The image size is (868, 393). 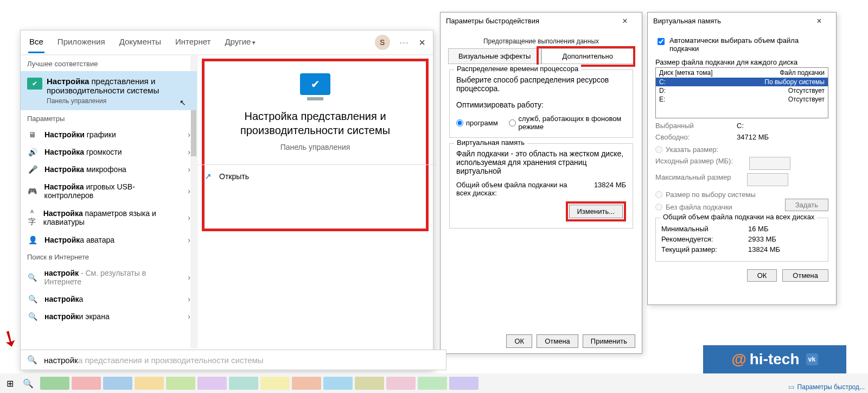 I want to click on cur-label: Текущий размер:, so click(x=694, y=250).